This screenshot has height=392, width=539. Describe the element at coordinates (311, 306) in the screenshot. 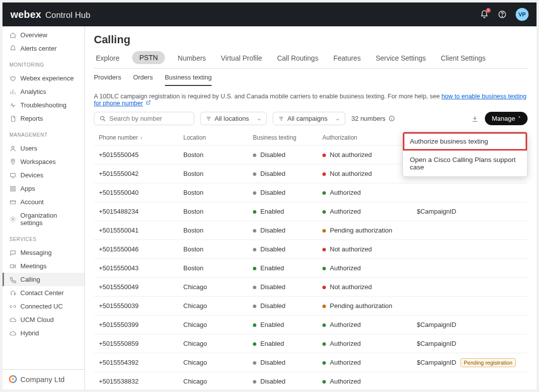

I see `table-row: +5015550039ChicagoDisabledPending author…` at that location.